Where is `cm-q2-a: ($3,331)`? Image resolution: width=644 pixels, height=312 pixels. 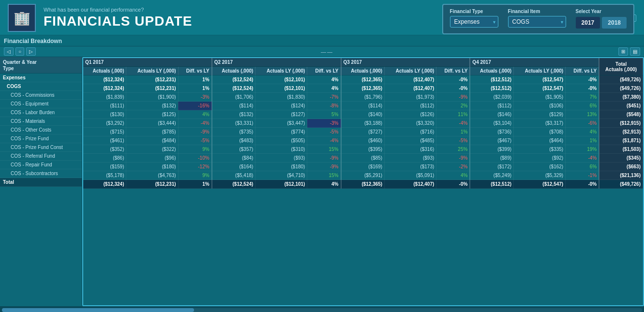
cm-q2-a: ($3,331) is located at coordinates (234, 123).